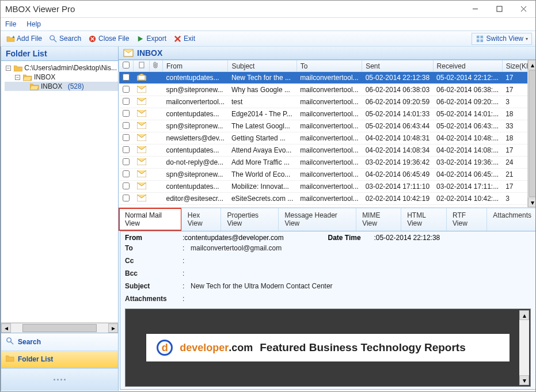 This screenshot has height=392, width=536. I want to click on tab-properties-view: Properties View, so click(250, 219).